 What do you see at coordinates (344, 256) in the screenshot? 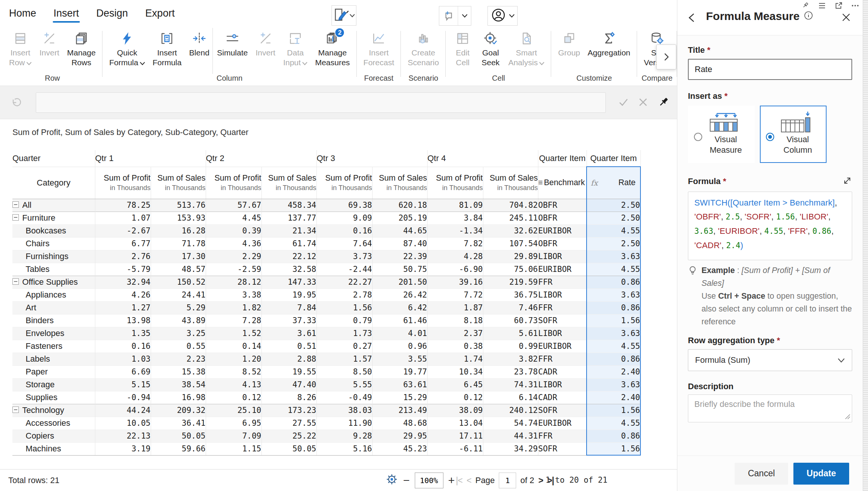
I see `value-cell: 3.73` at bounding box center [344, 256].